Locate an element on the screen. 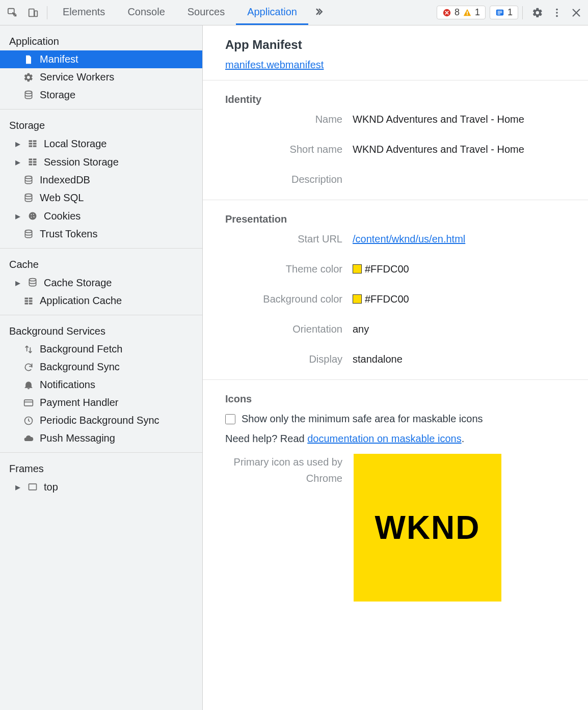 This screenshot has width=588, height=710. sidebar-item-label: Background Sync is located at coordinates (79, 367).